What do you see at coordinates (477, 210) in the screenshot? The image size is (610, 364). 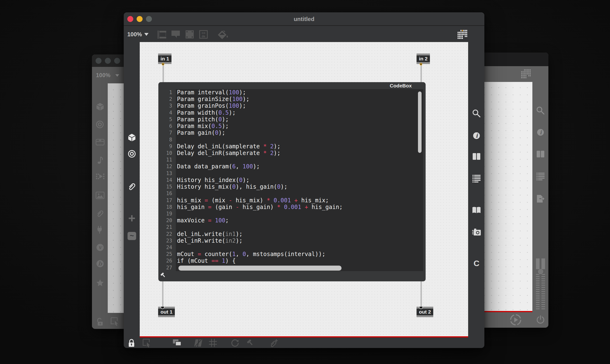 I see `reference-book-icon` at bounding box center [477, 210].